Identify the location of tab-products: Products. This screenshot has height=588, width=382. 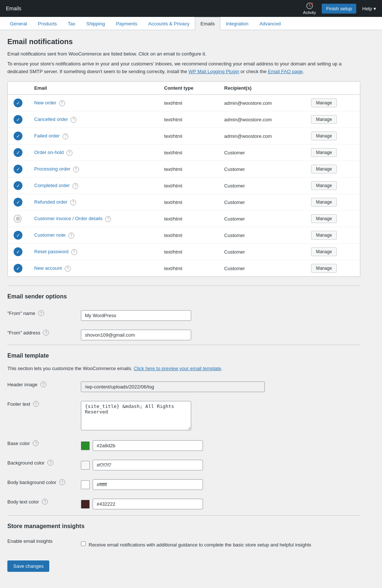
(47, 24).